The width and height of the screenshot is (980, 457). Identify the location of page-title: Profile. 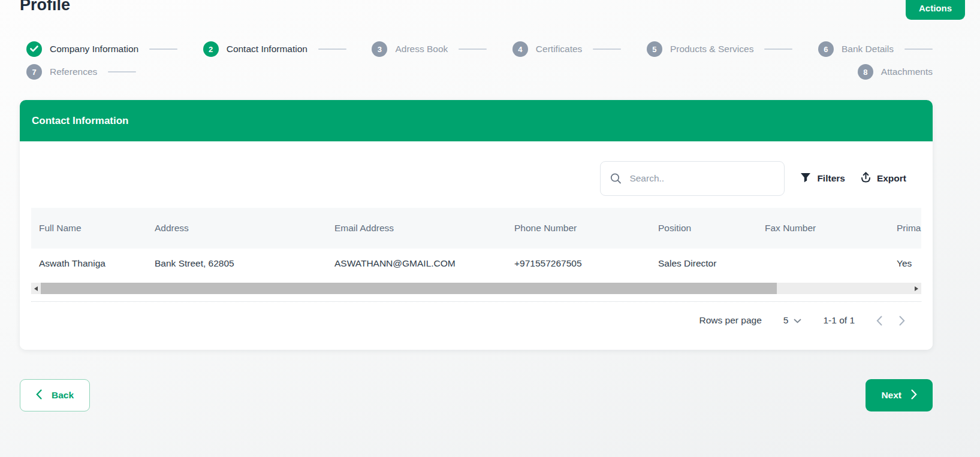
(45, 7).